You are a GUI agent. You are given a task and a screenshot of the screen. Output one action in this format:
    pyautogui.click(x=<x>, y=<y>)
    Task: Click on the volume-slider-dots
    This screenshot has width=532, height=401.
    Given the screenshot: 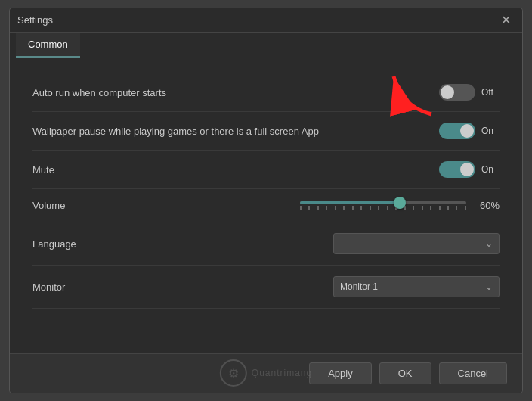 What is the action you would take?
    pyautogui.click(x=383, y=208)
    